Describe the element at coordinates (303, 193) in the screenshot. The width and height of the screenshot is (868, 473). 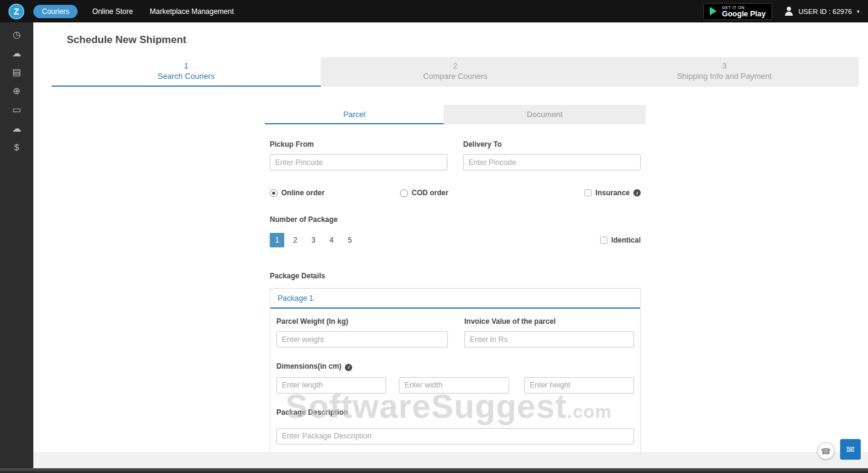
I see `online-order-label: Online order` at that location.